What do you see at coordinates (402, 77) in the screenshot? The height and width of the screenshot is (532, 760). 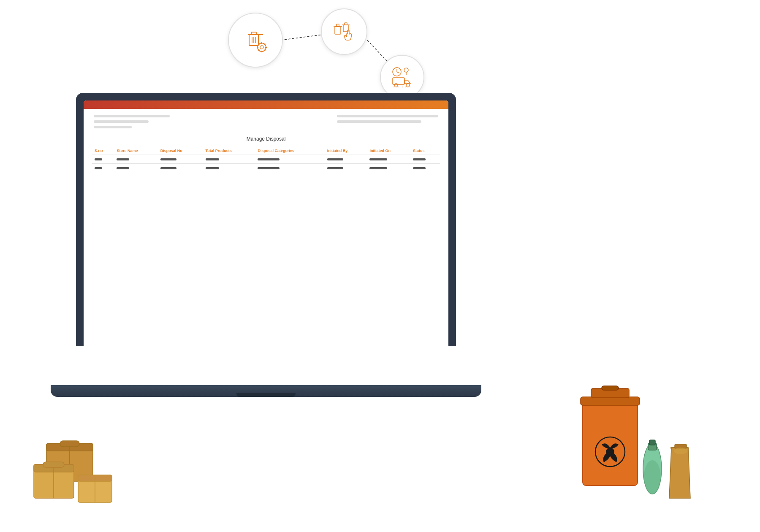 I see `truck-time-icon` at bounding box center [402, 77].